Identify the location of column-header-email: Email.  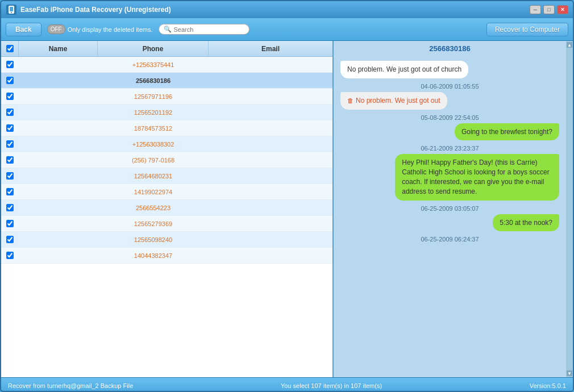
(271, 49).